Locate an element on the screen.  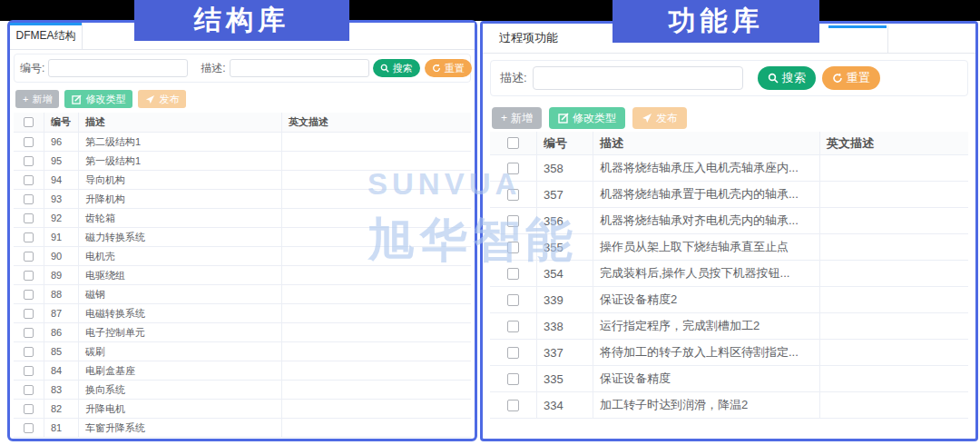
row-id: 90 is located at coordinates (62, 256).